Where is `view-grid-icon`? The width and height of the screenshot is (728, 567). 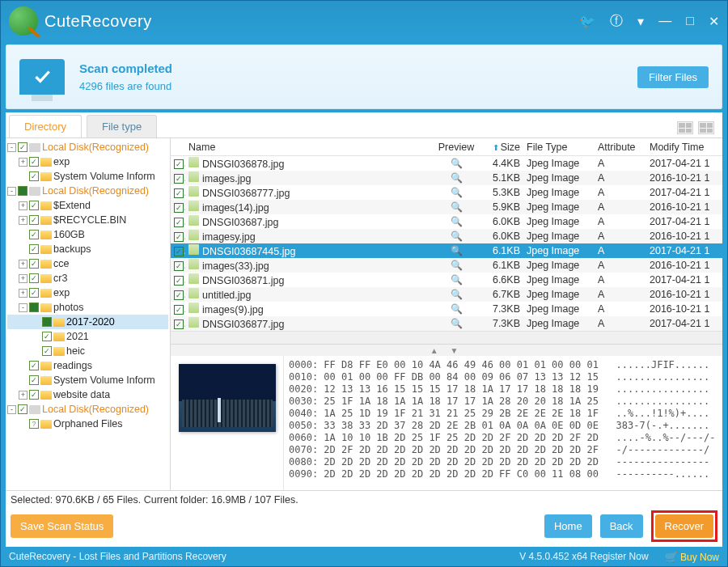
view-grid-icon is located at coordinates (685, 128).